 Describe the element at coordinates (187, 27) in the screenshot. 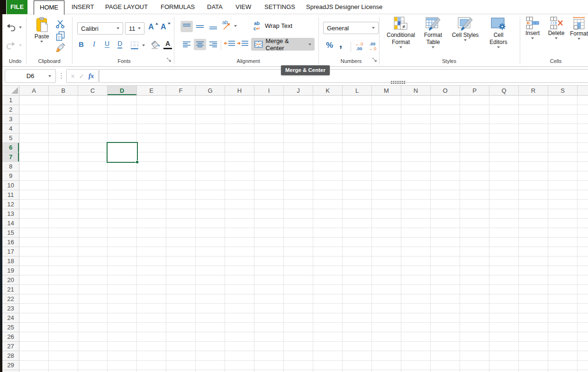

I see `align-top-button` at that location.